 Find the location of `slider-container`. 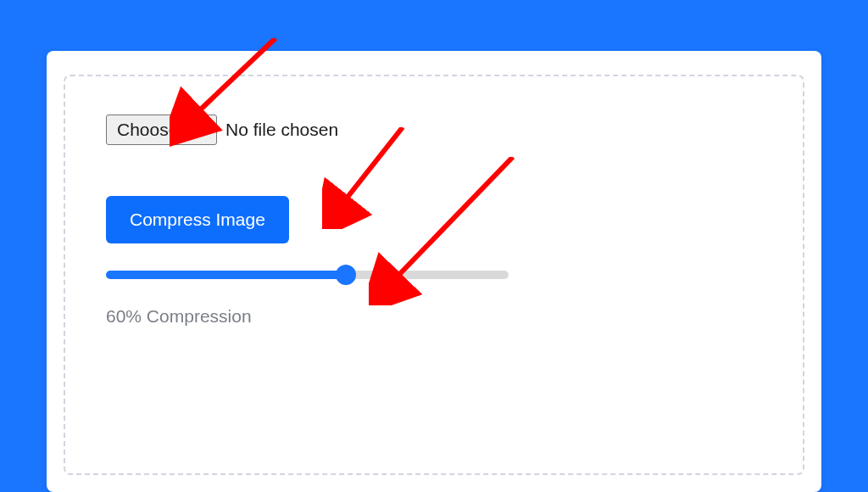

slider-container is located at coordinates (307, 275).